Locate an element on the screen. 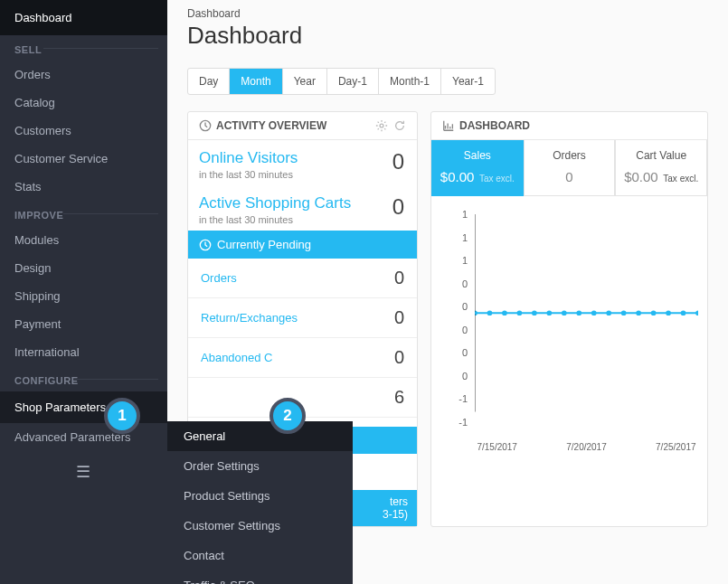 The width and height of the screenshot is (728, 584). time-range-tabs: Day Month Year Day-1 Month-1 Year-1 is located at coordinates (342, 81).